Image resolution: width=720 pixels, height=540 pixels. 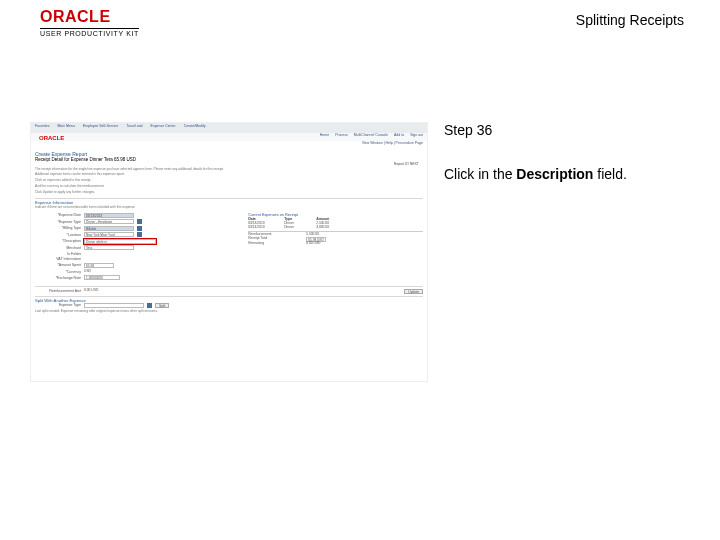 What do you see at coordinates (58, 265) in the screenshot?
I see `label-amount: *Amount Spent` at bounding box center [58, 265].